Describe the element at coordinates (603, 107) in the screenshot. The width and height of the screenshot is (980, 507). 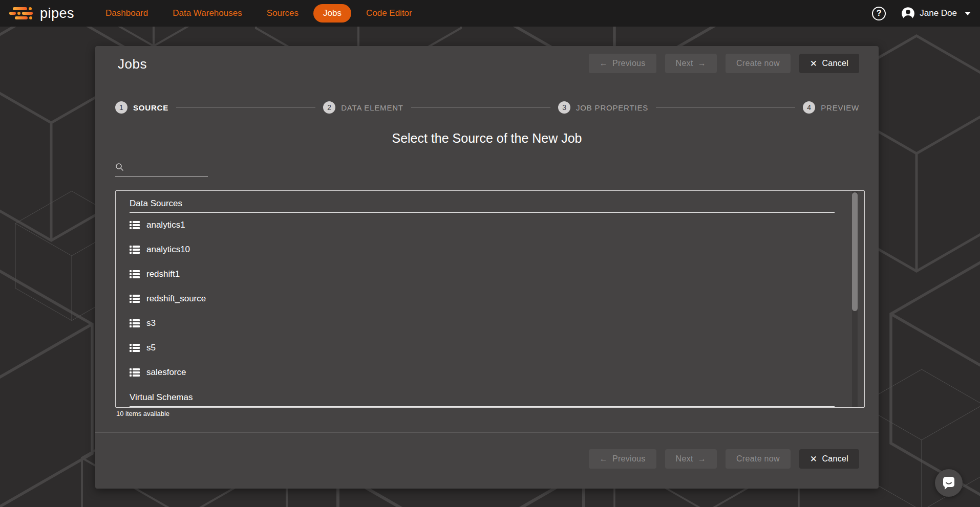
I see `wizard-step-job-properties: 3 JOB PROPERTIES` at that location.